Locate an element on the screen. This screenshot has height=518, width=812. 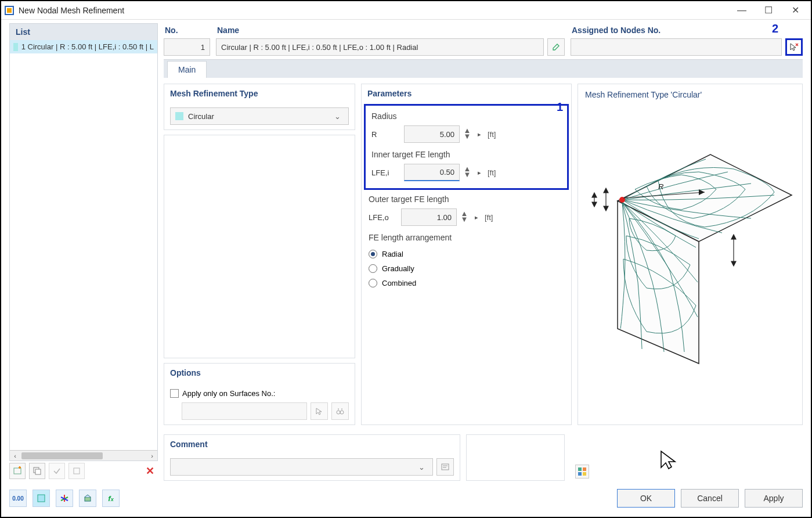
no-label: No. is located at coordinates (187, 31).